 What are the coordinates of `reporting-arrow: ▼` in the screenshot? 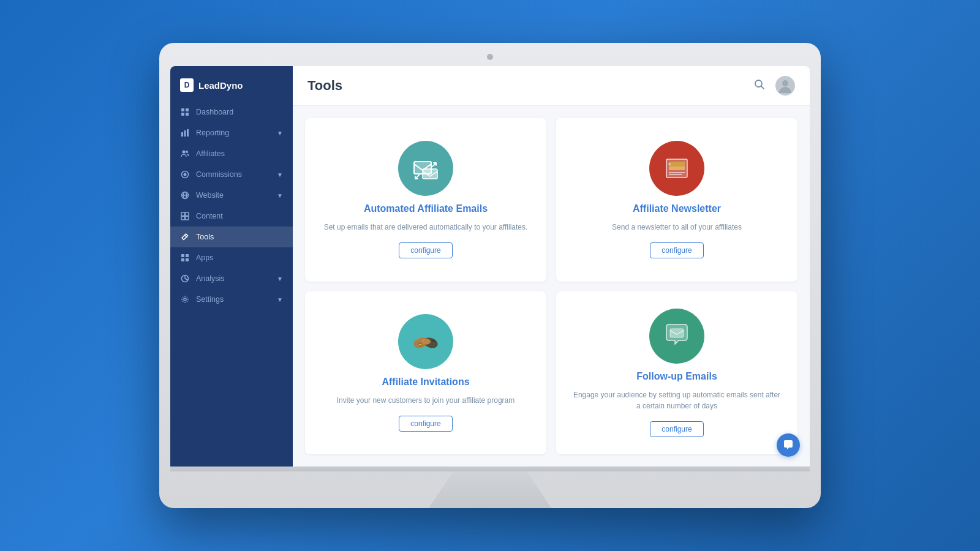 It's located at (280, 133).